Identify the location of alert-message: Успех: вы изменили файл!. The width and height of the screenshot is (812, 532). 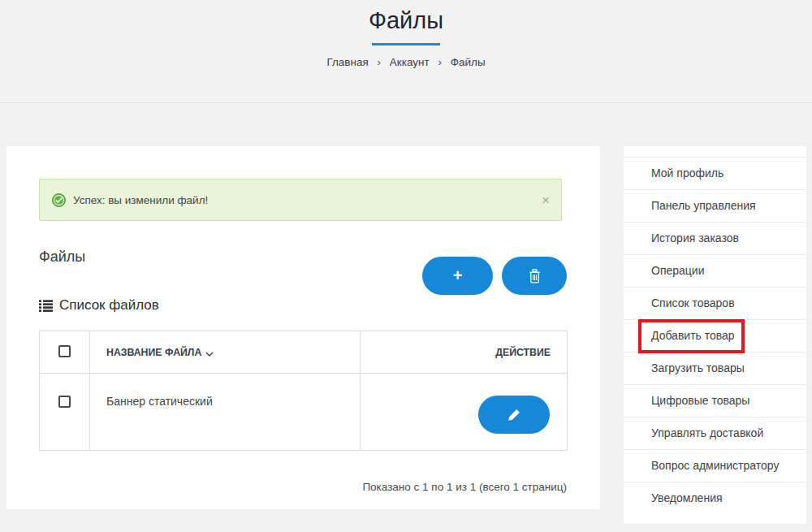
(140, 200).